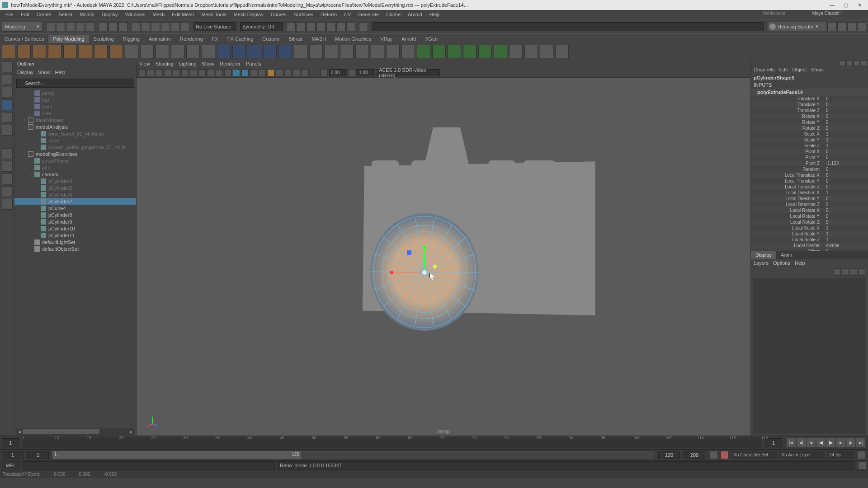 Image resolution: width=868 pixels, height=488 pixels. What do you see at coordinates (148, 465) in the screenshot?
I see `command-input` at bounding box center [148, 465].